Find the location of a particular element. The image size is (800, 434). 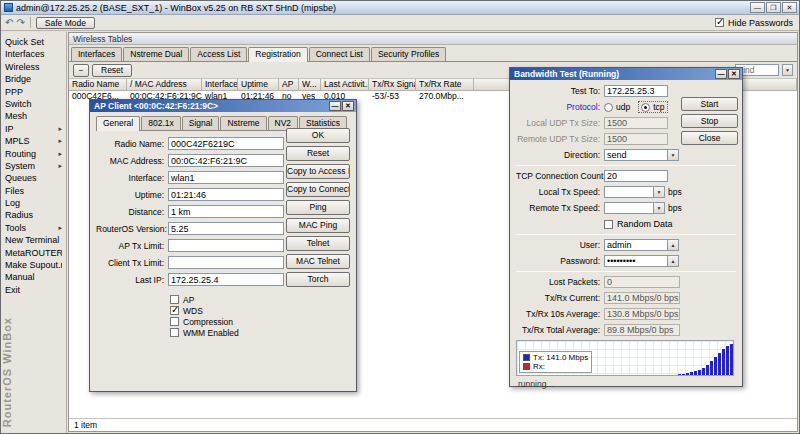

password-history-arrow-icon: ▲ is located at coordinates (674, 261).